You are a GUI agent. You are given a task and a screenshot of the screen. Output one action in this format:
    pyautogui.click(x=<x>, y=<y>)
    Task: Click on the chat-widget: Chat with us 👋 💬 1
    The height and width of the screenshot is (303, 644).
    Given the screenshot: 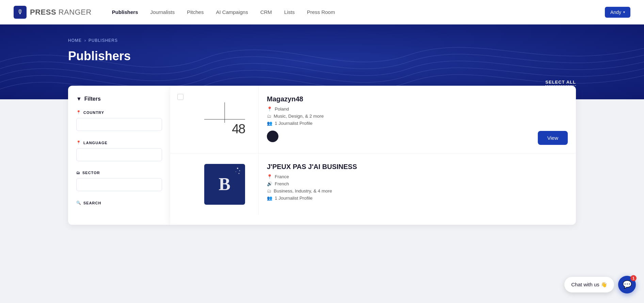 What is the action you would take?
    pyautogui.click(x=600, y=285)
    